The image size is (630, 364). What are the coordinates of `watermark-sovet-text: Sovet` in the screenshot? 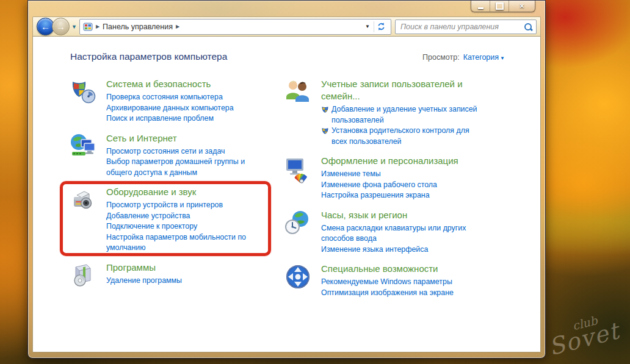 It's located at (584, 339).